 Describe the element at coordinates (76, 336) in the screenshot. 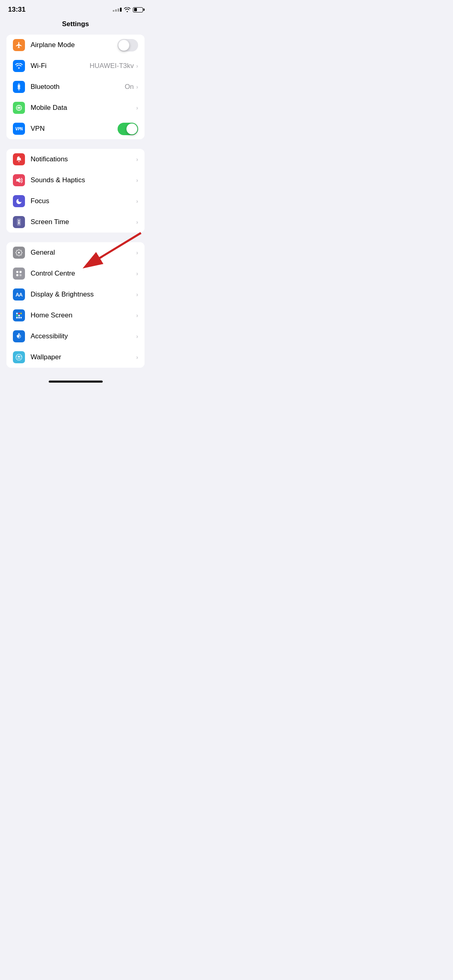

I see `accessibility-row: Accessibility ›` at that location.